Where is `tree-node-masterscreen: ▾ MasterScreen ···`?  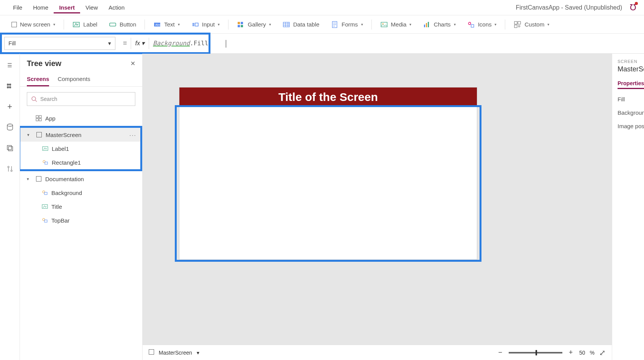 tree-node-masterscreen: ▾ MasterScreen ··· is located at coordinates (80, 135).